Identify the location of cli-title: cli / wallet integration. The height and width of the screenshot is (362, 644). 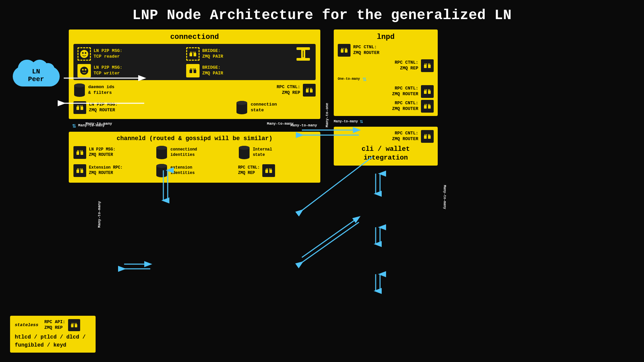
(386, 154).